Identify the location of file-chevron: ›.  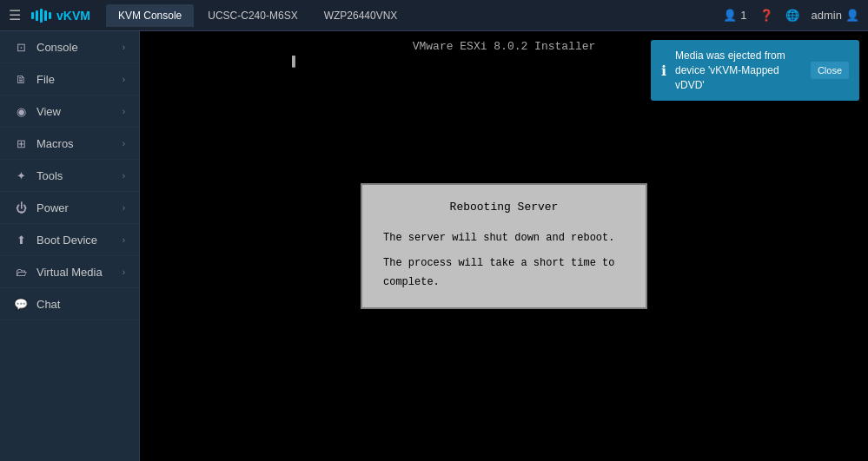
(123, 80).